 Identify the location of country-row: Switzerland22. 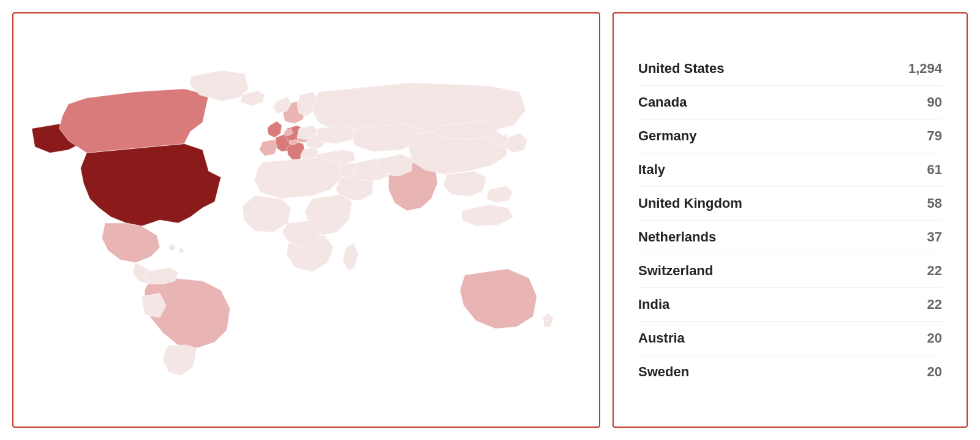
(790, 271).